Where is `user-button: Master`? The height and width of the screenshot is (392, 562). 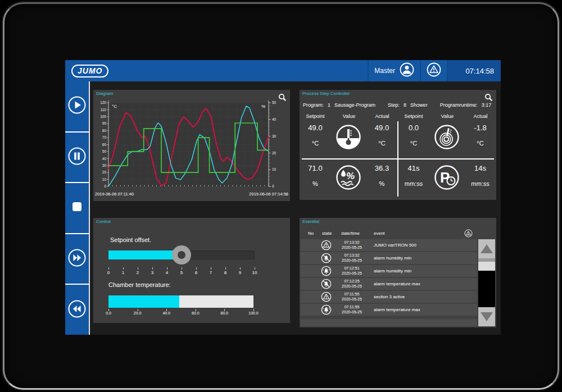
user-button: Master is located at coordinates (395, 71).